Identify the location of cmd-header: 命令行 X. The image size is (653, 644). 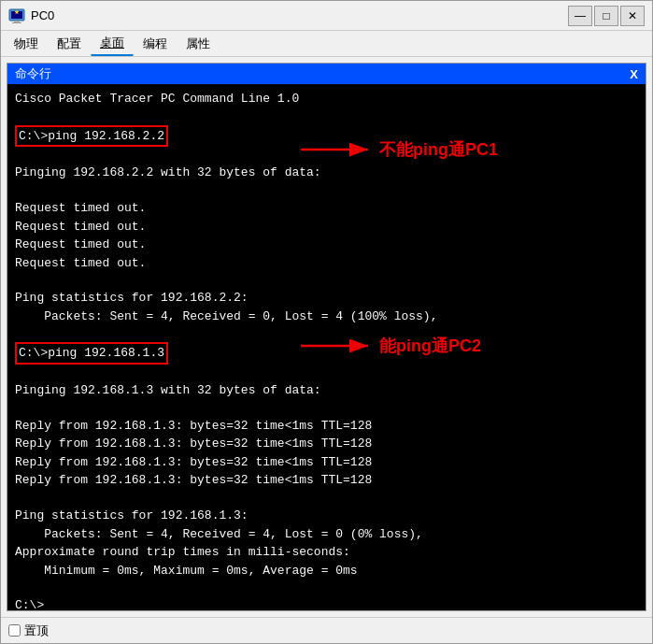
(327, 74).